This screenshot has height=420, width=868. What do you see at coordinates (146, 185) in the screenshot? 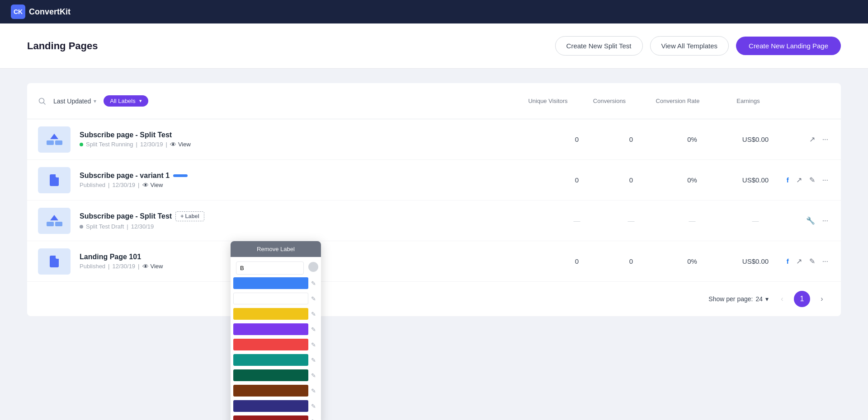
I see `eye-icon: 👁` at bounding box center [146, 185].